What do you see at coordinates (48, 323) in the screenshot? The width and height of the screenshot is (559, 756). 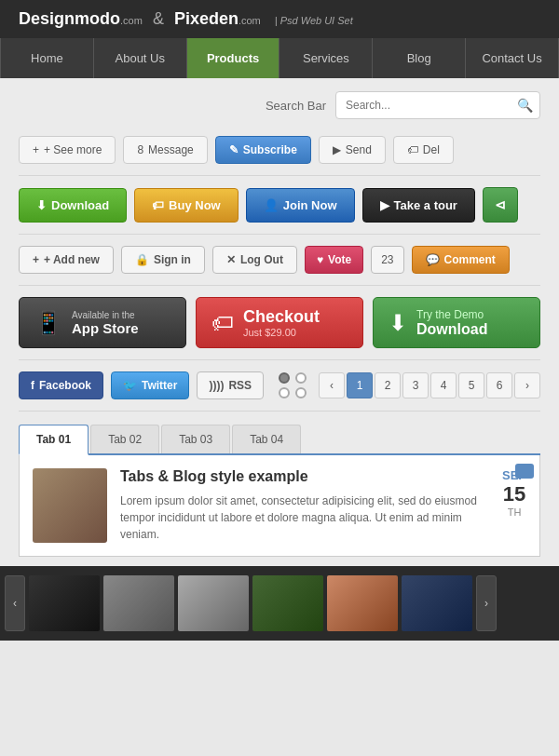 I see `phone-icon: 📱` at bounding box center [48, 323].